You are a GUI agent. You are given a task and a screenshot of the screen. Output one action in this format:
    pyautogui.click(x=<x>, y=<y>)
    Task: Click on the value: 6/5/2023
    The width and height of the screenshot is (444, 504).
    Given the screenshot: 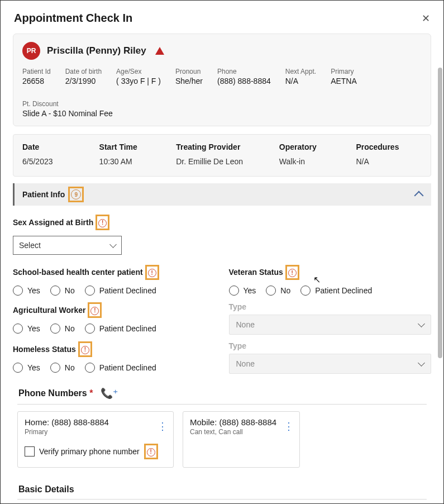 What is the action you would take?
    pyautogui.click(x=55, y=161)
    